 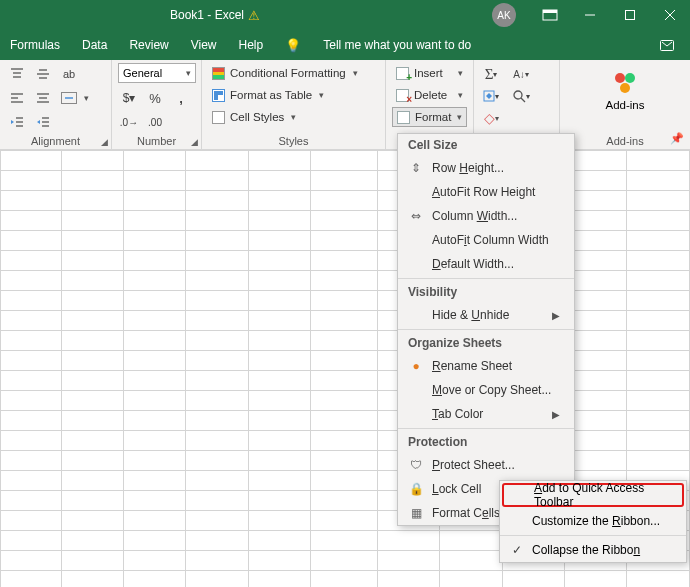 What do you see at coordinates (402, 96) in the screenshot?
I see `delete-icon` at bounding box center [402, 96].